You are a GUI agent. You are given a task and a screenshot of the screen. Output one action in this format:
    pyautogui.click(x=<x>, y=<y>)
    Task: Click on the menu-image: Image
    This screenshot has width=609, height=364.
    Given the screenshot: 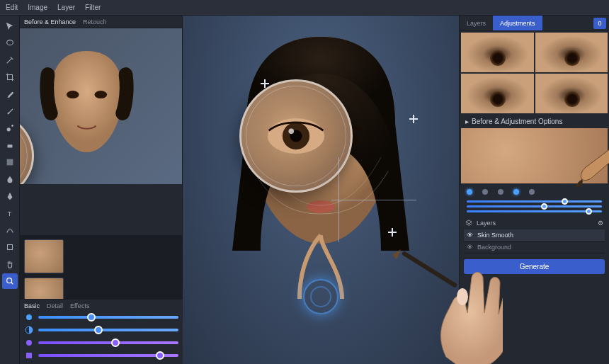 What is the action you would take?
    pyautogui.click(x=38, y=7)
    